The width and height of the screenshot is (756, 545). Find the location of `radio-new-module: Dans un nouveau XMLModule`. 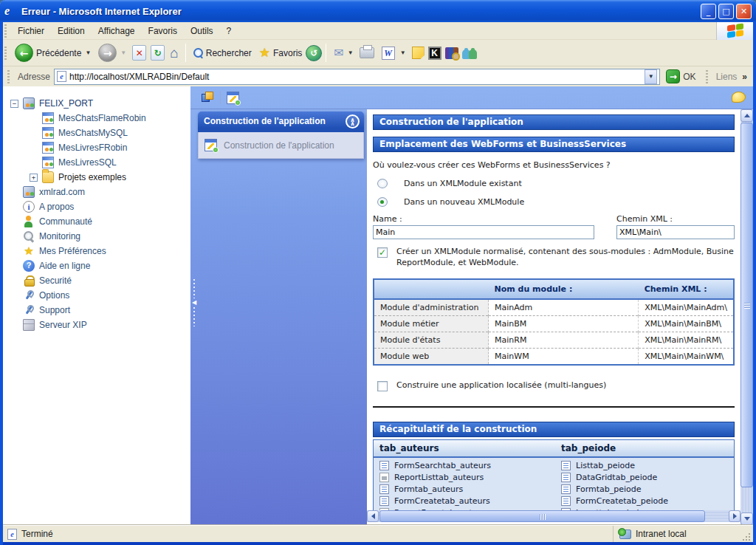

radio-new-module: Dans un nouveau XMLModule is located at coordinates (554, 202).